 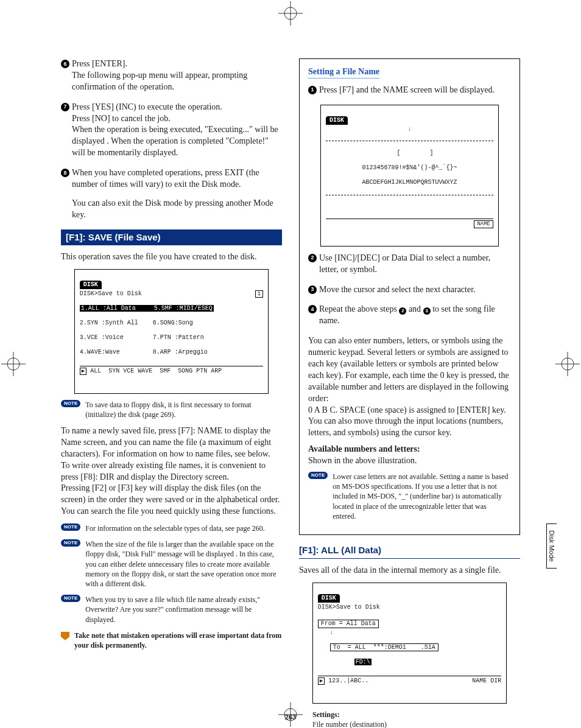 I want to click on lcd-save-footer: ALL SYN VCE WAVE SMF SONG PTN ARP, so click(x=156, y=371).